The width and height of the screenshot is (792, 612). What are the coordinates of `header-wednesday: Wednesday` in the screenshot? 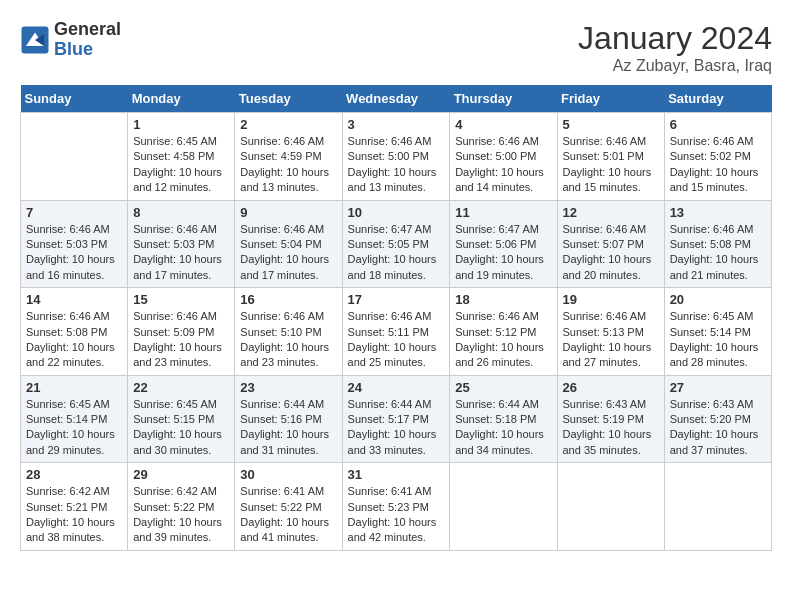 It's located at (396, 99).